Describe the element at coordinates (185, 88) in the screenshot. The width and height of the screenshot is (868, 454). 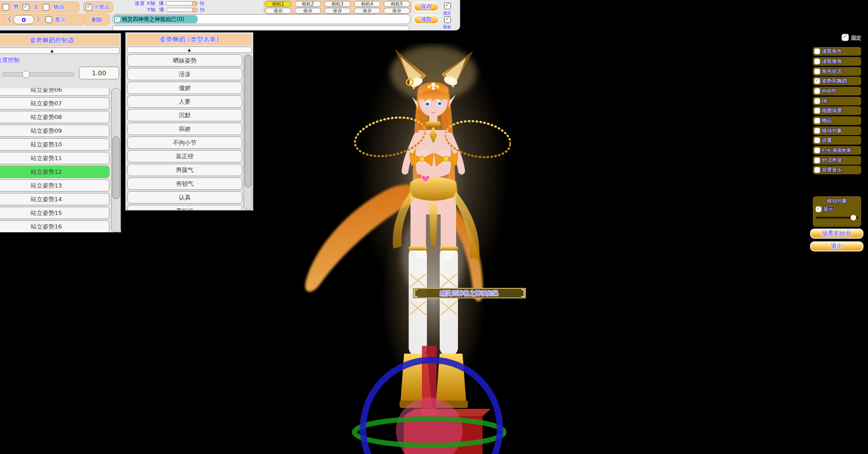
I see `category-item: 傲娇` at that location.